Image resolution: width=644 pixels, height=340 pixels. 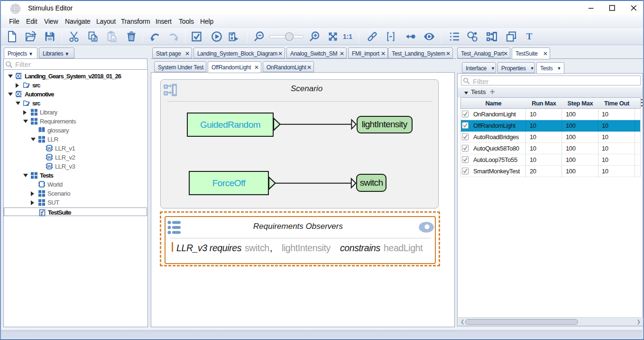 I want to click on svg-text: 1:1, so click(x=348, y=37).